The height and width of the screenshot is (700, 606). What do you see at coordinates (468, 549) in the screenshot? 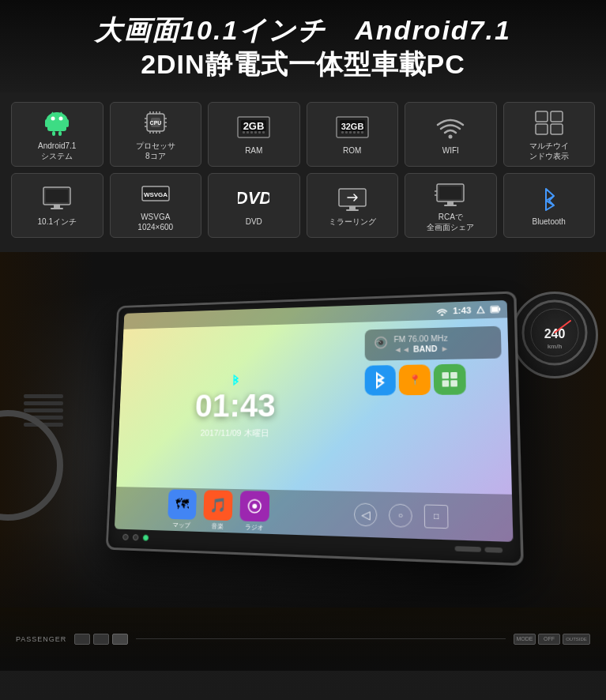
I see `usb-slot` at bounding box center [468, 549].